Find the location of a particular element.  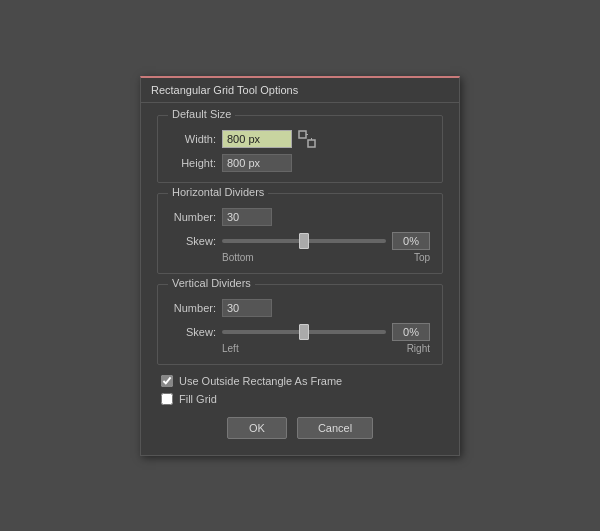

dialog-title: Rectangular Grid Tool Options is located at coordinates (300, 90).